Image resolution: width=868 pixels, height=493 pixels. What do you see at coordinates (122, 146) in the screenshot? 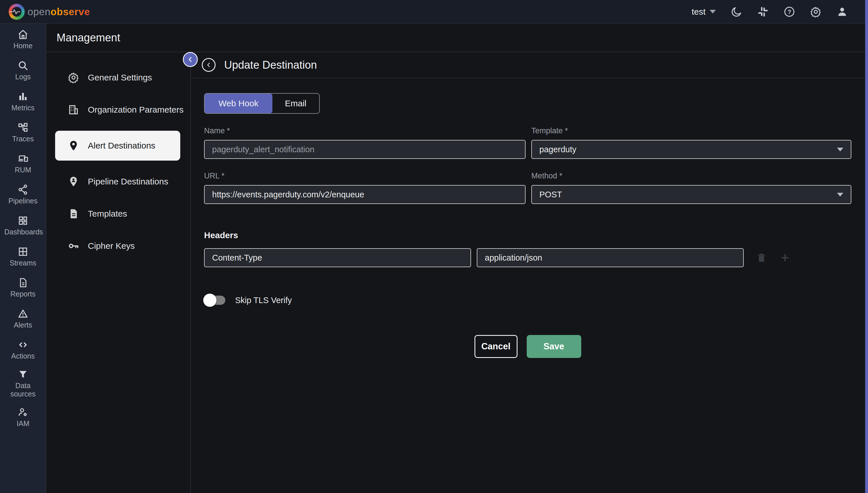
I see `settings-item-label: Alert Destinations` at bounding box center [122, 146].